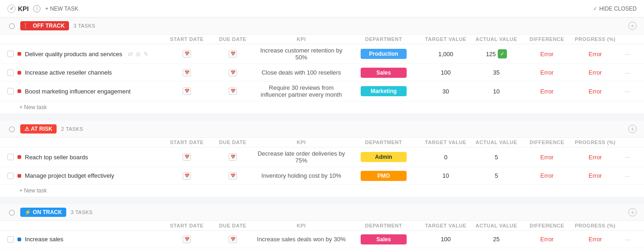 The width and height of the screenshot is (644, 250). I want to click on info-icon: i, so click(37, 9).